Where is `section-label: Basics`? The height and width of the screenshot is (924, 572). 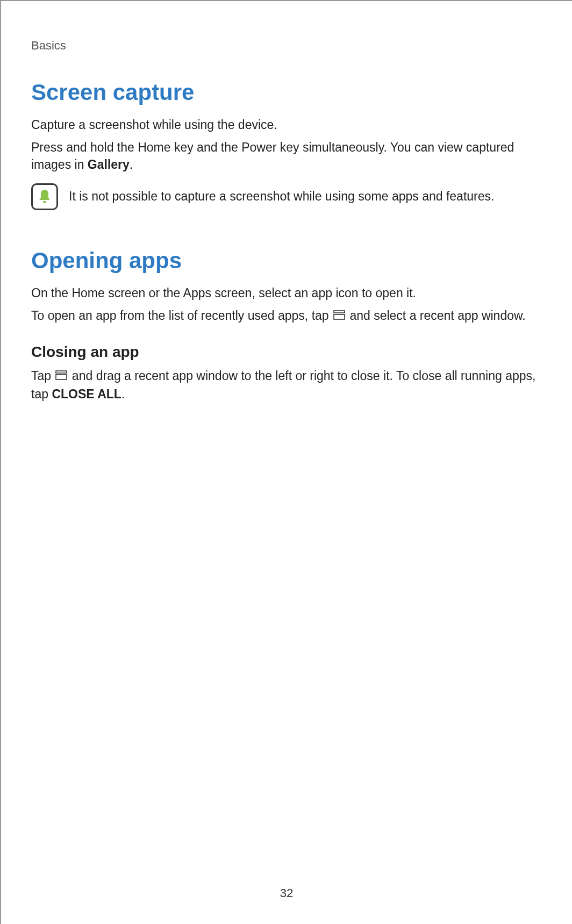
section-label: Basics is located at coordinates (288, 46).